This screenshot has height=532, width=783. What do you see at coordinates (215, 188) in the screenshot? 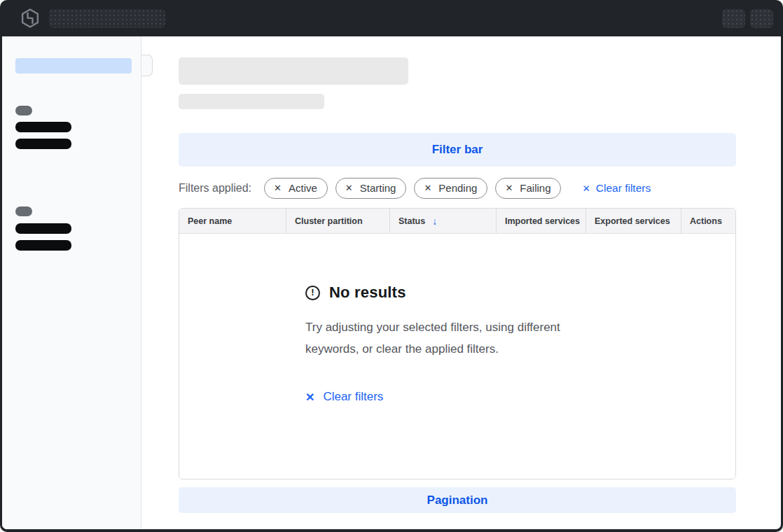
I see `filters-applied-label: Filters applied:` at bounding box center [215, 188].